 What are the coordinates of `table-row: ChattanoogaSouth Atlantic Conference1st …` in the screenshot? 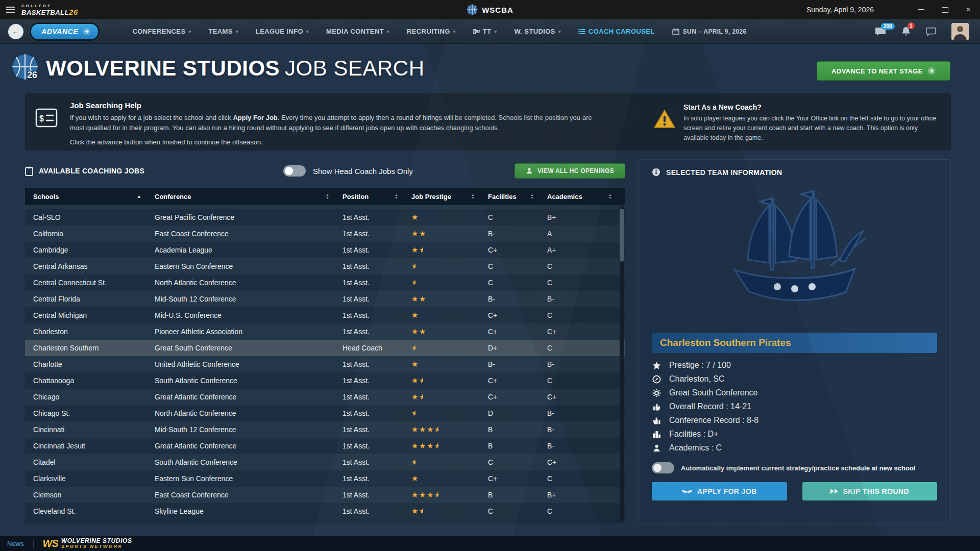 It's located at (325, 381).